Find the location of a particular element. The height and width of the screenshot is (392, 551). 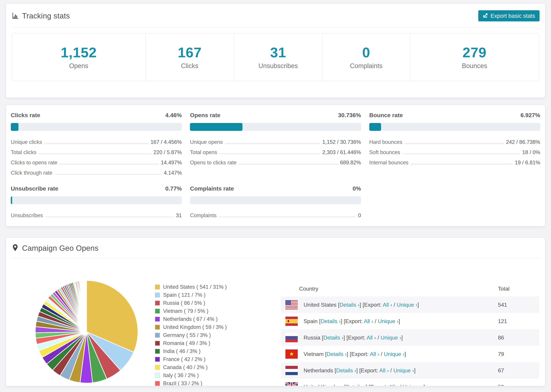

list-item: Soft bounces18 / 0% is located at coordinates (455, 151).